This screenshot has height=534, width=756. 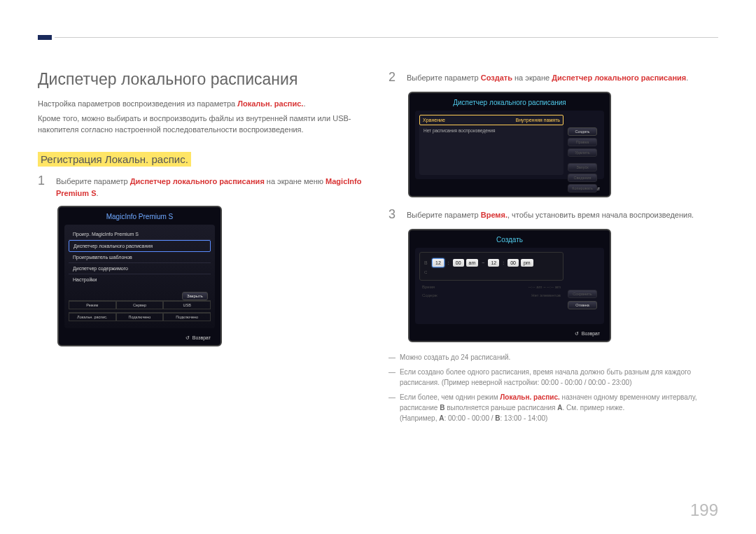 I want to click on mock3-t2-min: 00, so click(x=513, y=263).